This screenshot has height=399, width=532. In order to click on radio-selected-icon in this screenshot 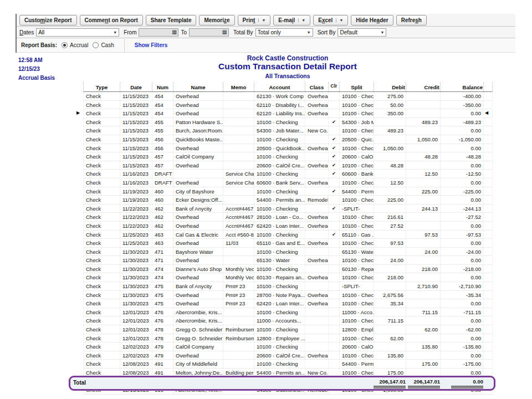, I will do `click(64, 45)`.